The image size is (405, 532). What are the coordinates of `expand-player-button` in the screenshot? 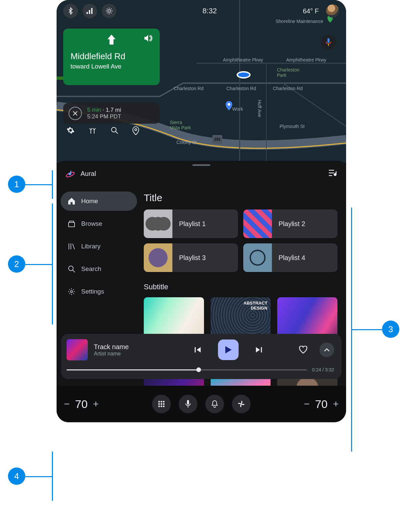 It's located at (327, 350).